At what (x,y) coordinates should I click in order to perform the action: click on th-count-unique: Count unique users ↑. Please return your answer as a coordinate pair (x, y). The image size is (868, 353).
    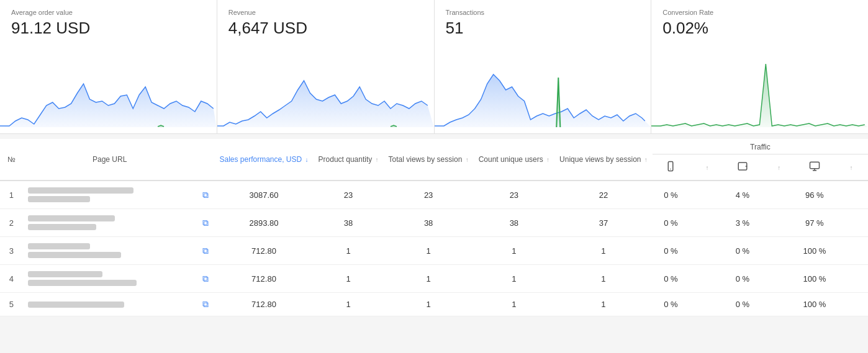
    Looking at the image, I should click on (514, 160).